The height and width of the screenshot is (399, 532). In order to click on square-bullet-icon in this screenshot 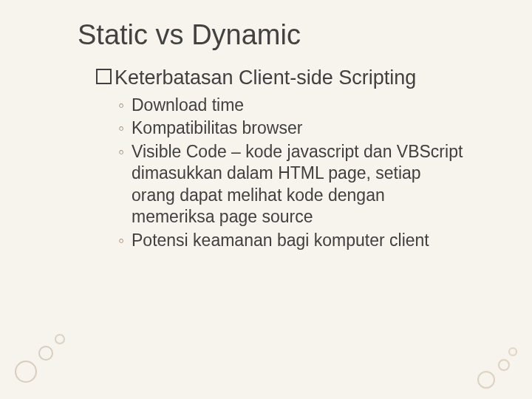, I will do `click(103, 77)`.